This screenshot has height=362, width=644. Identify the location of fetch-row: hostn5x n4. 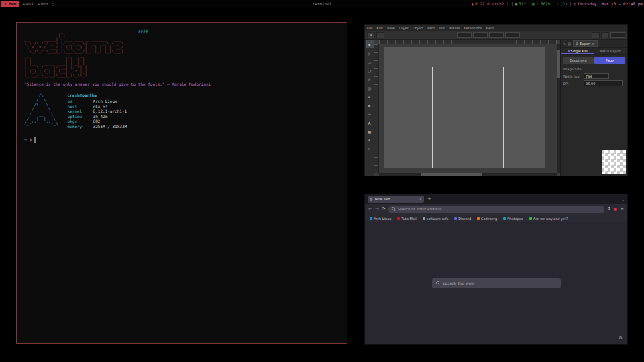
(98, 107).